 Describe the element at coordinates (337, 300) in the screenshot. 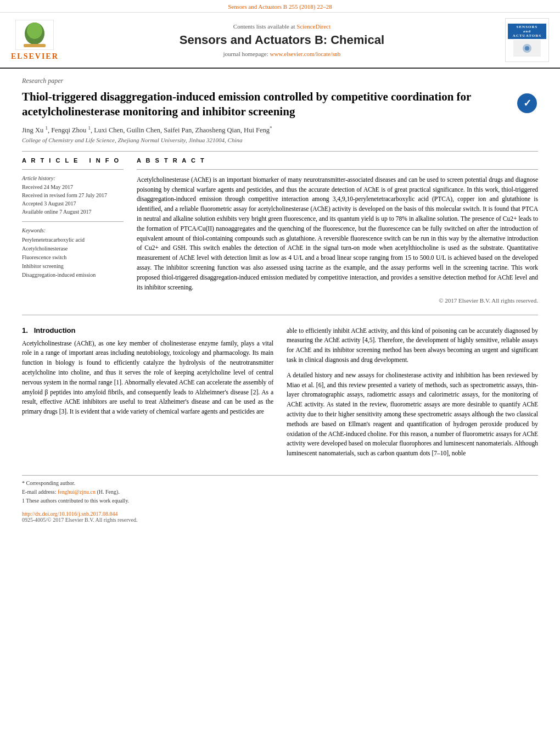

I see `abstract-copyright: © 2017 Elsevier B.V. All rights reserved…` at that location.